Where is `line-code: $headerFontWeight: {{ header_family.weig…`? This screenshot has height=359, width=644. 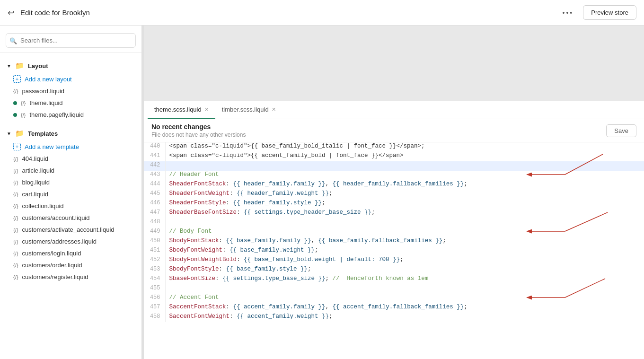
line-code: $headerFontWeight: {{ header_family.weig… is located at coordinates (405, 194).